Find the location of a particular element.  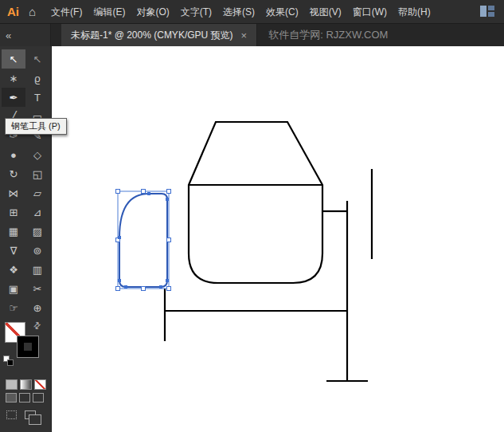

tool-magic-wand: ∗ is located at coordinates (14, 78).